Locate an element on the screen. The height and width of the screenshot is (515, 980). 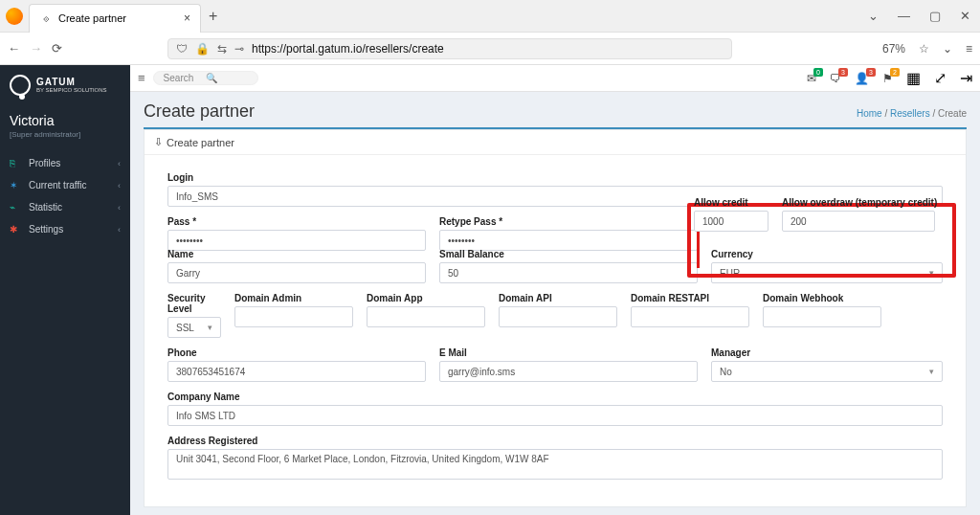
bookmark-icon: ☆ is located at coordinates (924, 49).